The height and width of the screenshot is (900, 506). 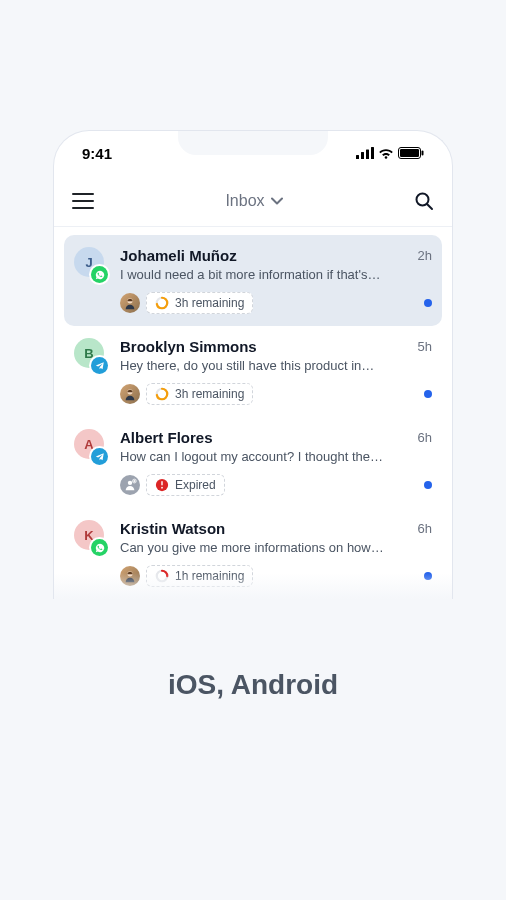 I want to click on clock: 9:41, so click(x=97, y=154).